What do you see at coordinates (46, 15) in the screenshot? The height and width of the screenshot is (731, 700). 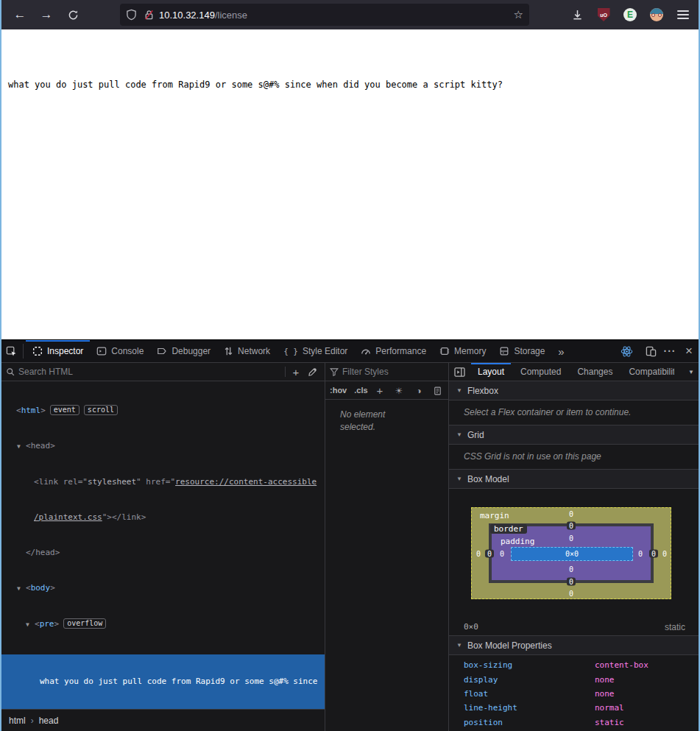 I see `forward-button: →` at bounding box center [46, 15].